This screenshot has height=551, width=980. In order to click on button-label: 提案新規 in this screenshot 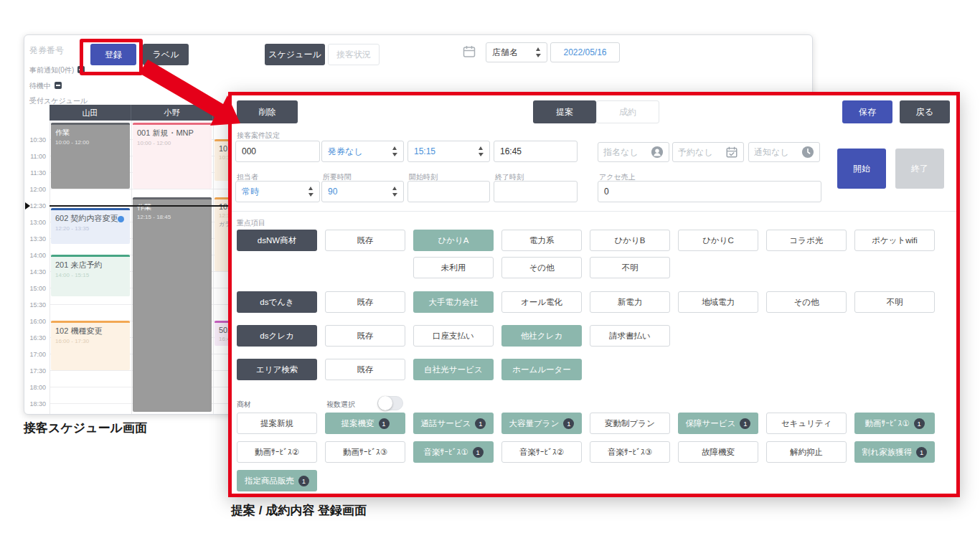, I will do `click(277, 423)`.